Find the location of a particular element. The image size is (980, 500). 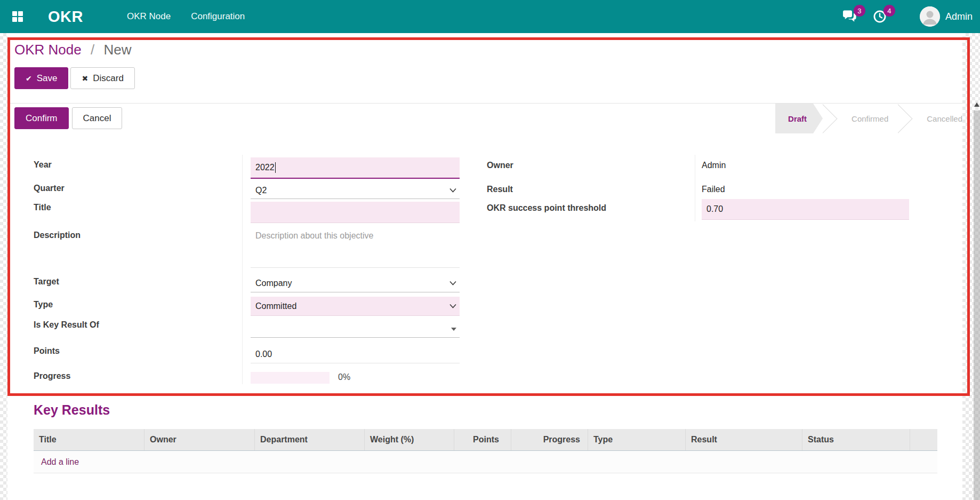

breadcrumb-current: New is located at coordinates (117, 50).